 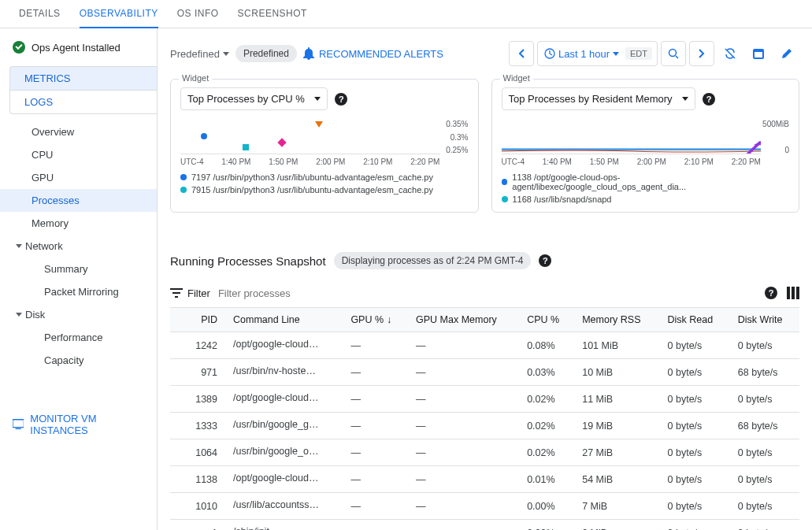 What do you see at coordinates (765, 320) in the screenshot?
I see `col-disk-write: Disk Write` at bounding box center [765, 320].